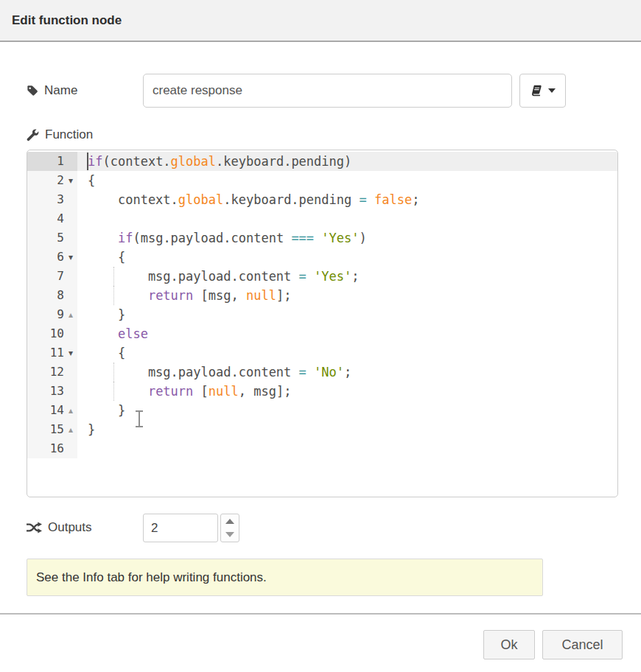 This screenshot has width=641, height=672. I want to click on text-cursor-pointer, so click(139, 419).